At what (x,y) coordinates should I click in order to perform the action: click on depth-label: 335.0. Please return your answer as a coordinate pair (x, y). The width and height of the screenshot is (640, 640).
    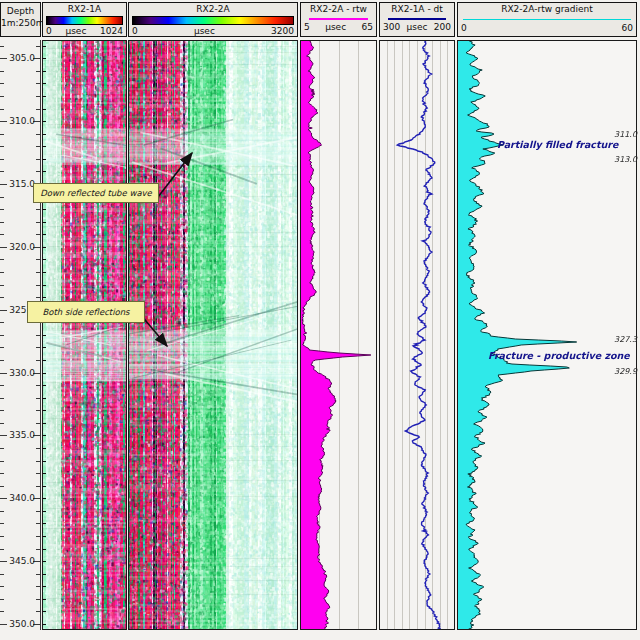
    Looking at the image, I should click on (18, 436).